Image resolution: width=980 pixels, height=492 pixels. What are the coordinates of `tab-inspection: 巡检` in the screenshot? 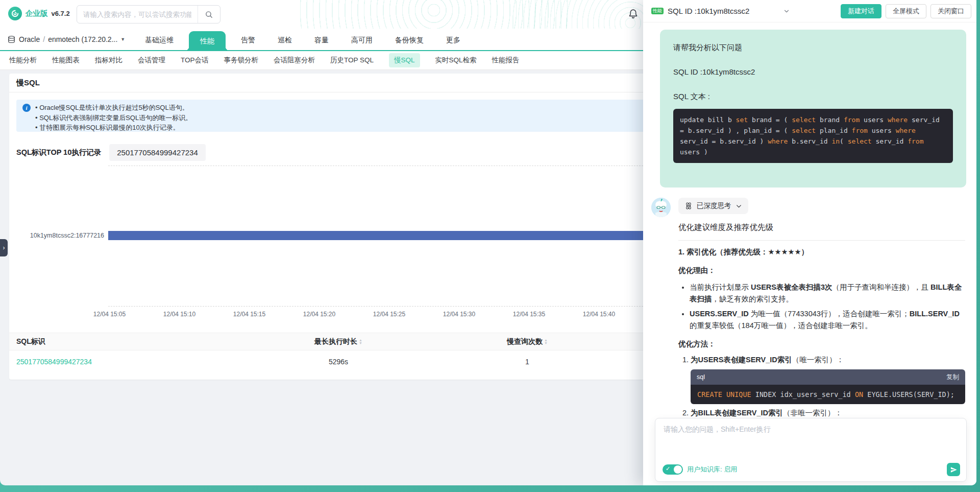 It's located at (285, 40).